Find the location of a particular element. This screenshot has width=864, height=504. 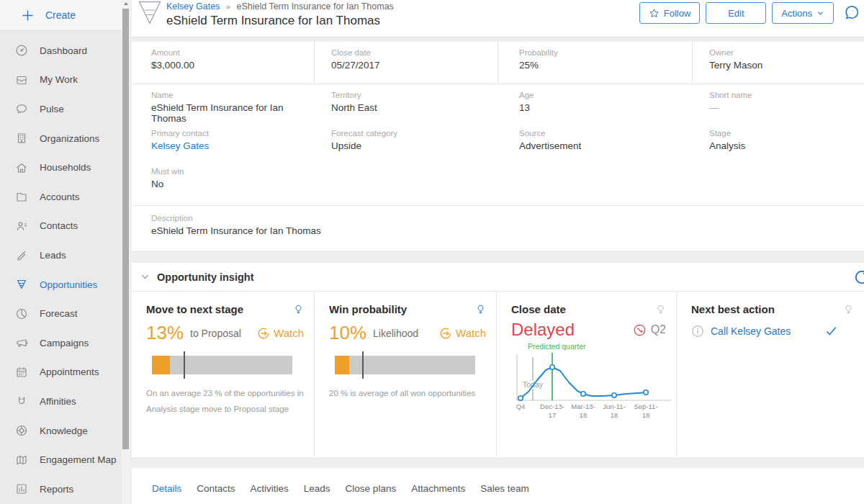

sidebar-item-households: Households is located at coordinates (65, 167).